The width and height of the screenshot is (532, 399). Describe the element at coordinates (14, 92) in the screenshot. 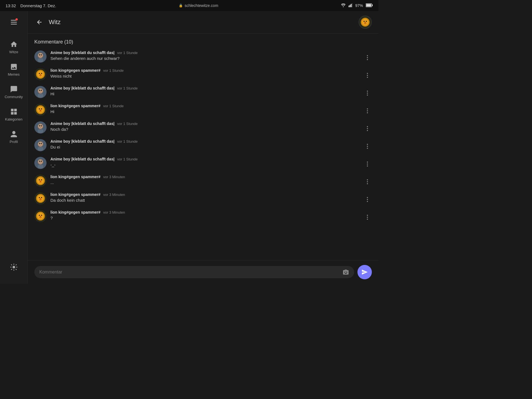

I see `sidebar-item-community: Community` at that location.